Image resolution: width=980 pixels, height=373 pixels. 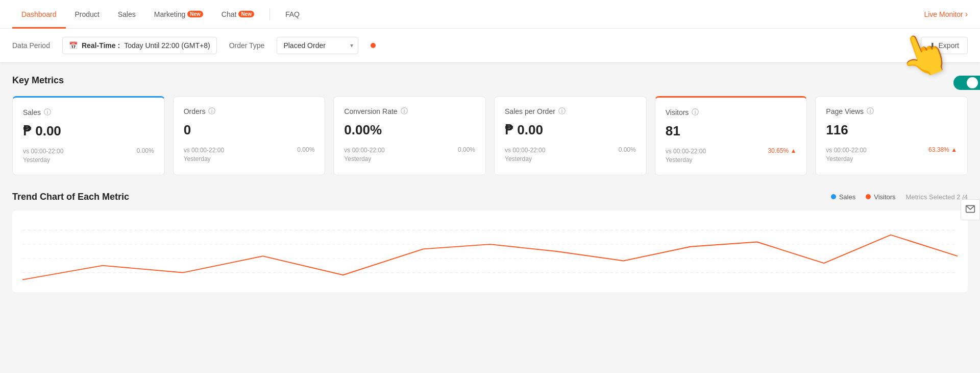 What do you see at coordinates (306, 150) in the screenshot?
I see `orders-change: 0.00%` at bounding box center [306, 150].